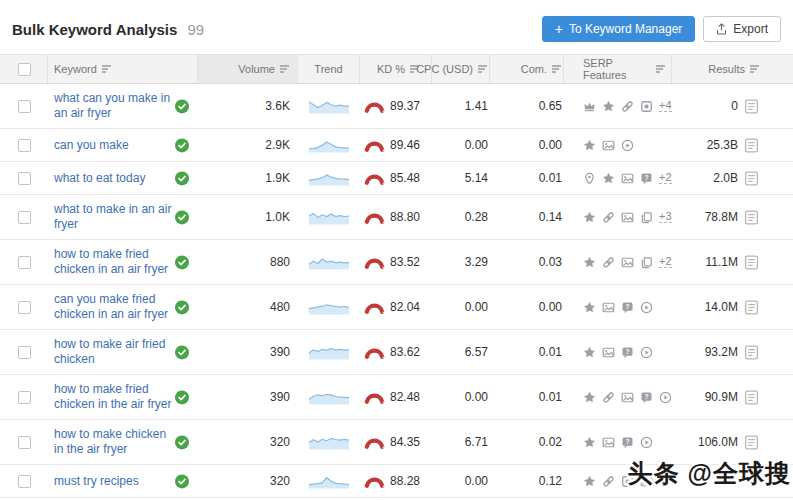 The width and height of the screenshot is (793, 500). What do you see at coordinates (447, 69) in the screenshot?
I see `column-header-cpc: CPC (USD)` at bounding box center [447, 69].